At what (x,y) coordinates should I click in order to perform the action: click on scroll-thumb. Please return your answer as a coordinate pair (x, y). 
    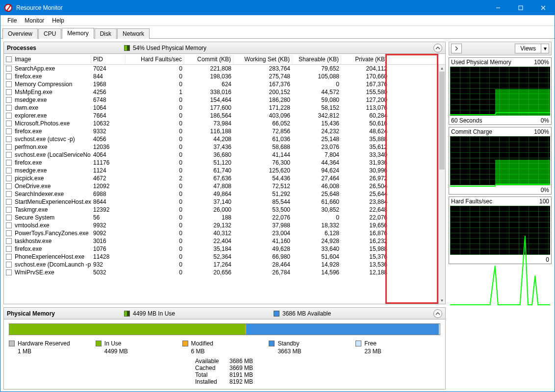
    Looking at the image, I should click on (442, 121).